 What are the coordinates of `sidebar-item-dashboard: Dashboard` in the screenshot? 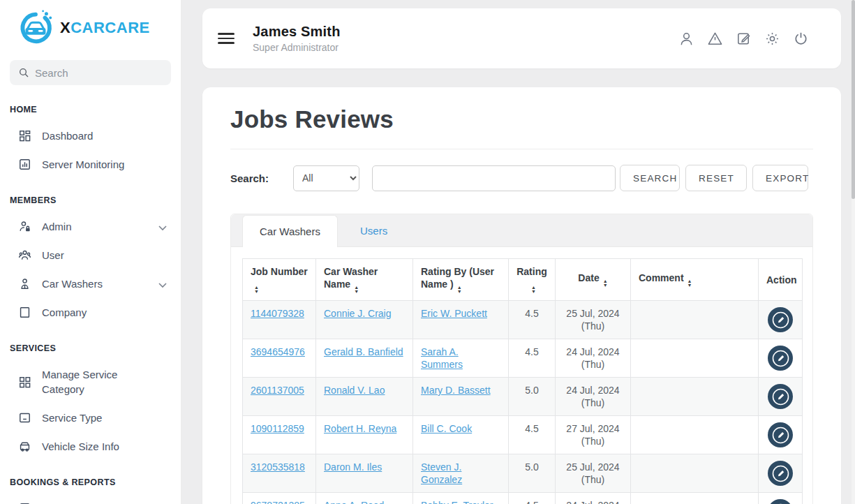 It's located at (91, 135).